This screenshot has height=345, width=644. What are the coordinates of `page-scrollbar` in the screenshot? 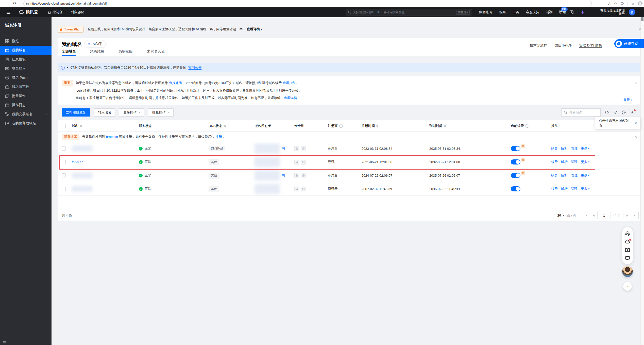 It's located at (642, 176).